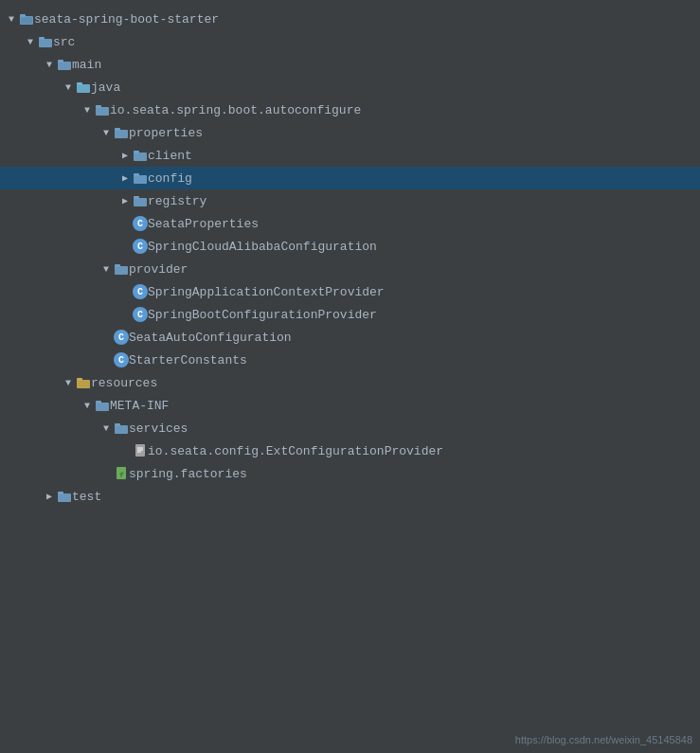  I want to click on tree-item-spring.factories: spring.factories, so click(350, 474).